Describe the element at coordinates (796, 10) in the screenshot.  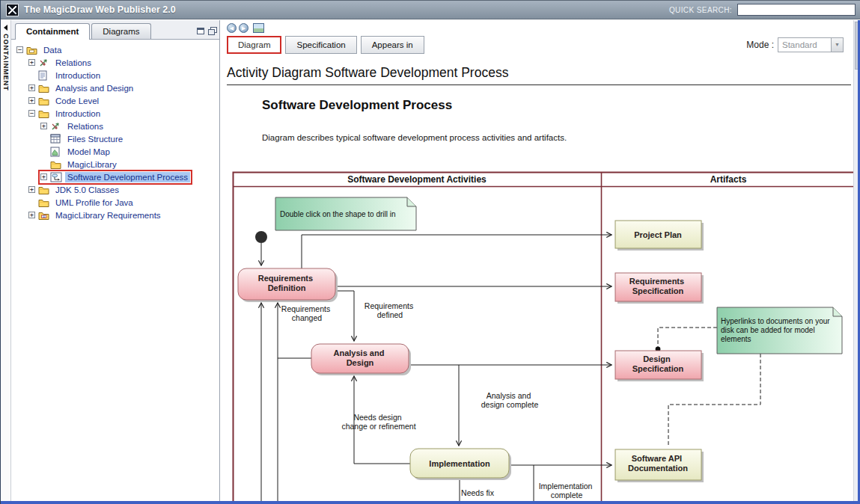
I see `quick-search-input` at that location.